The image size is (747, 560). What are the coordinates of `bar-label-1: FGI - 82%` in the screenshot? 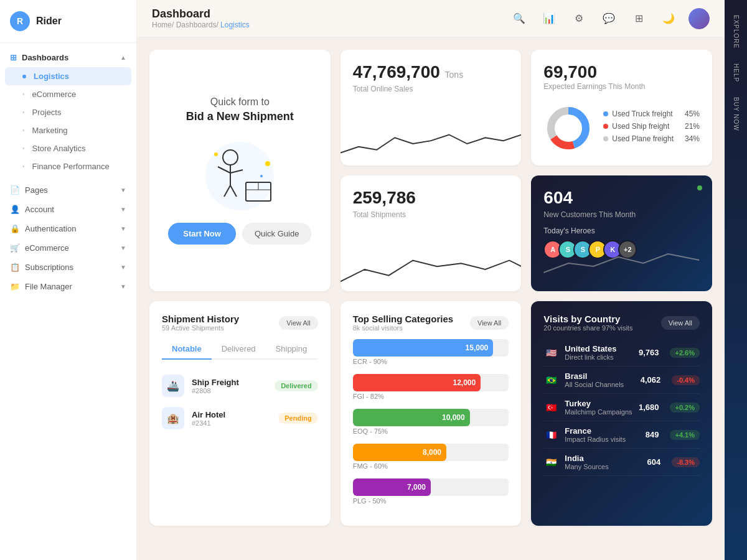 It's located at (431, 396).